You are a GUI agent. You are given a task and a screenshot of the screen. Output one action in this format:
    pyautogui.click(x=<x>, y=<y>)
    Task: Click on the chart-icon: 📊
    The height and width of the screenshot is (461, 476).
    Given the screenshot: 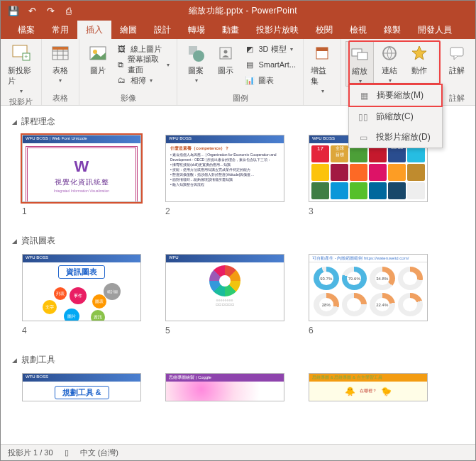 What is the action you would take?
    pyautogui.click(x=250, y=80)
    